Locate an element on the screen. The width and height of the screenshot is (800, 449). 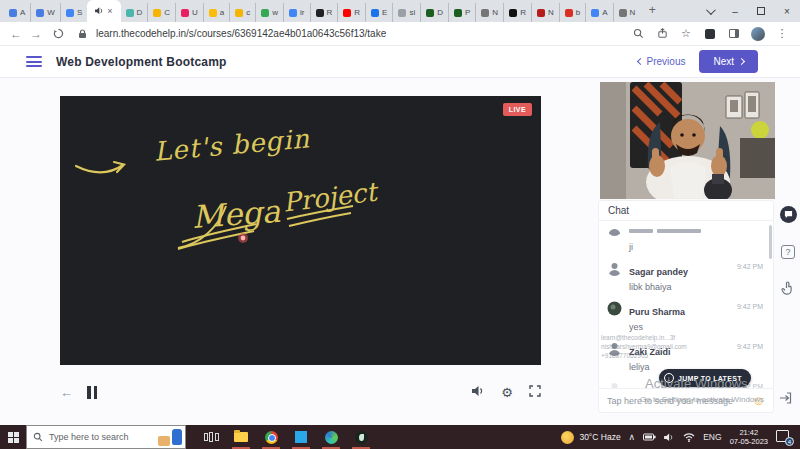
browser-tab: W is located at coordinates (45, 12).